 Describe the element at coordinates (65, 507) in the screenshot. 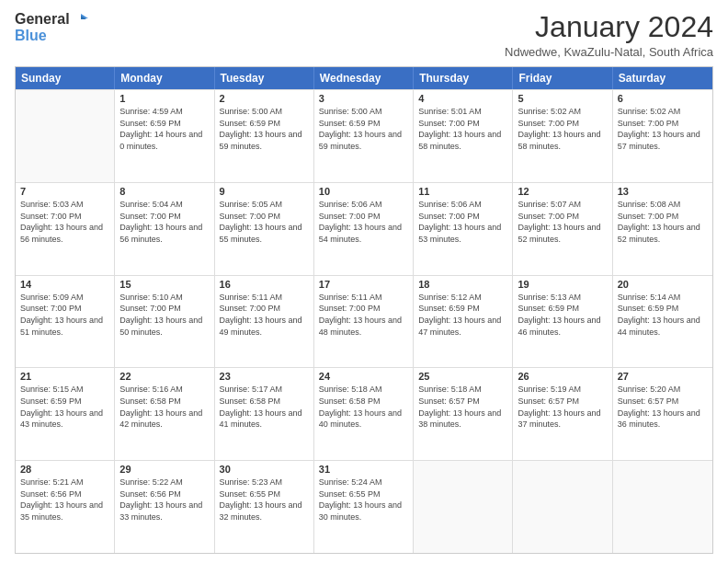

I see `cal-cell-28: 28 Sunrise: 5:21 AMSunset: 6:56 PMDaylig…` at that location.